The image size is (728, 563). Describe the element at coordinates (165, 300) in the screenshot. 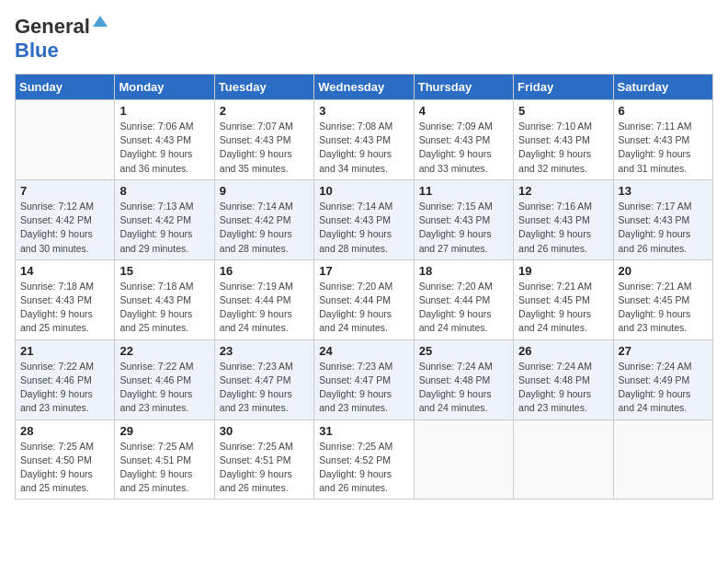

I see `calendar-cell: 15Sunrise: 7:18 AMSunset: 4:43 PMDayligh…` at that location.